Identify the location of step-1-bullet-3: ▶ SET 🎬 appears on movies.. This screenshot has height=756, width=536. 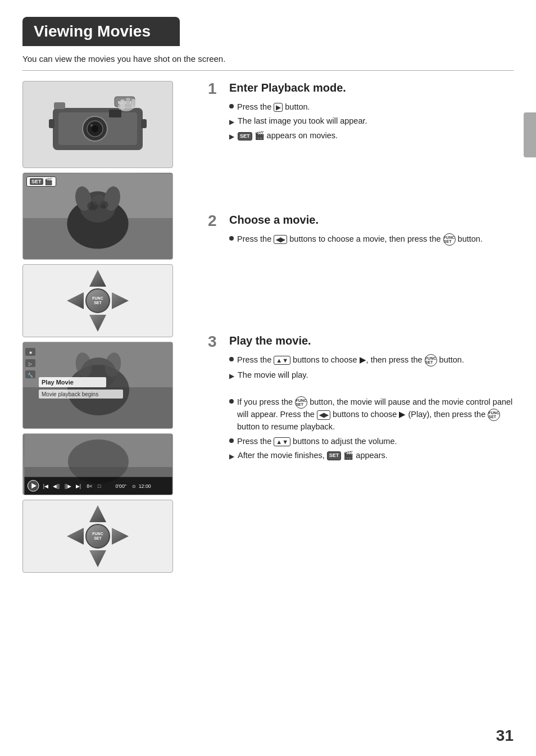
(371, 136).